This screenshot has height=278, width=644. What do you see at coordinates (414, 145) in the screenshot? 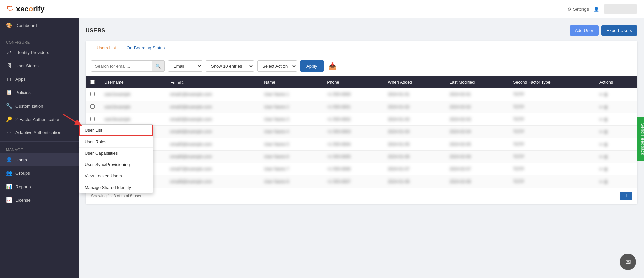
I see `row-when-added: 2024-01-05` at bounding box center [414, 145].